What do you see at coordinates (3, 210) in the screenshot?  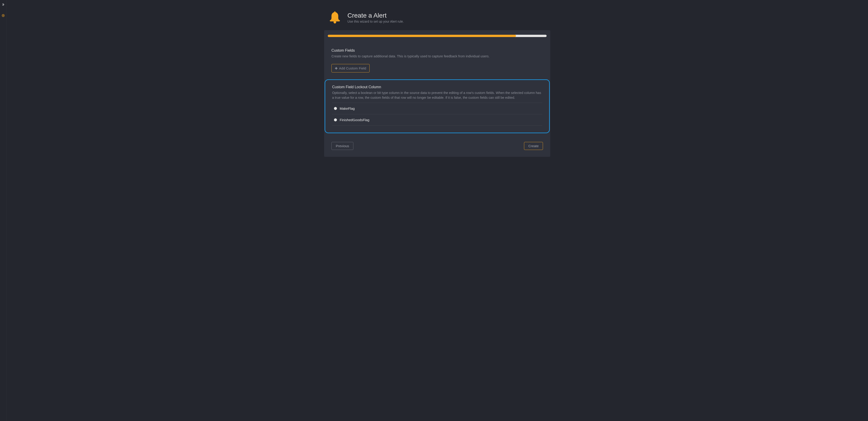 I see `sidebar` at bounding box center [3, 210].